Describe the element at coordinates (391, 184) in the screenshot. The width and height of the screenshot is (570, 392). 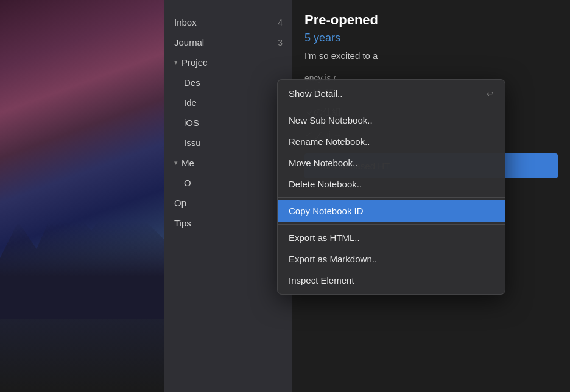
I see `context-menu-item-delete-notebook: Delete Notebook..` at that location.